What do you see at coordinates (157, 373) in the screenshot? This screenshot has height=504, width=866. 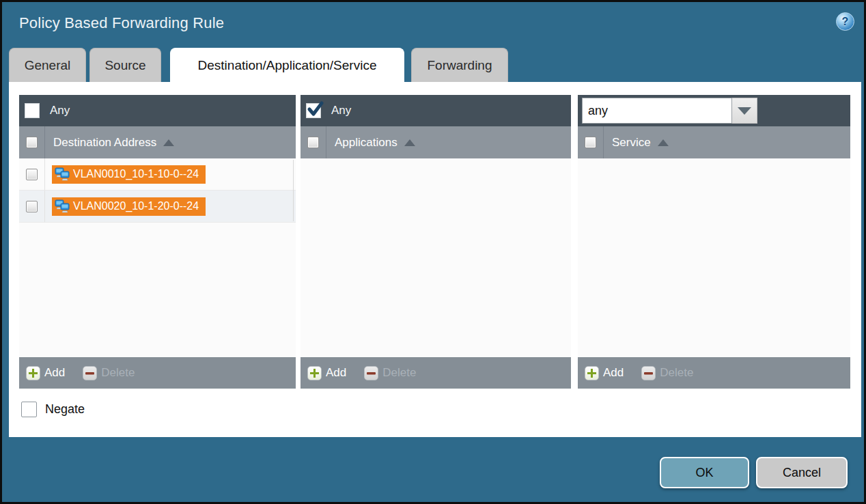 I see `destination-footer: Add Delete` at bounding box center [157, 373].